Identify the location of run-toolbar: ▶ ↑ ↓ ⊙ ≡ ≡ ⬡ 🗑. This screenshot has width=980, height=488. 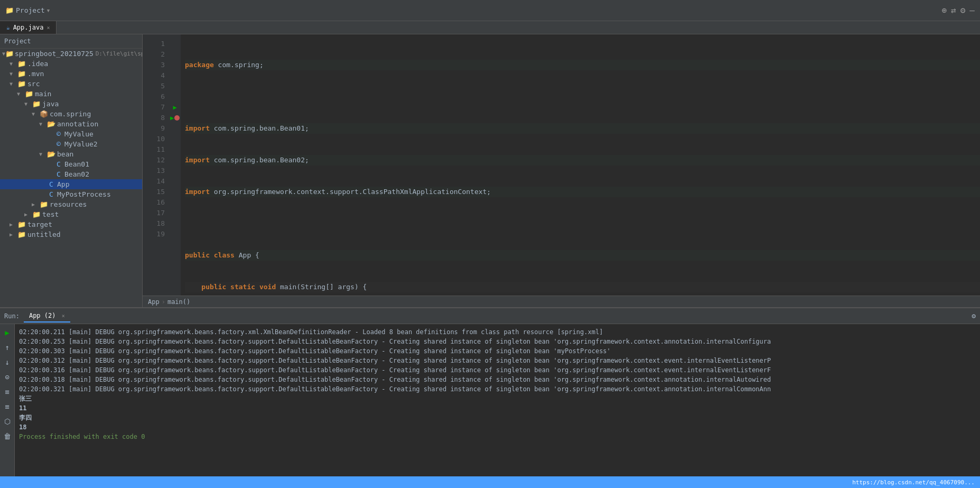
(7, 400).